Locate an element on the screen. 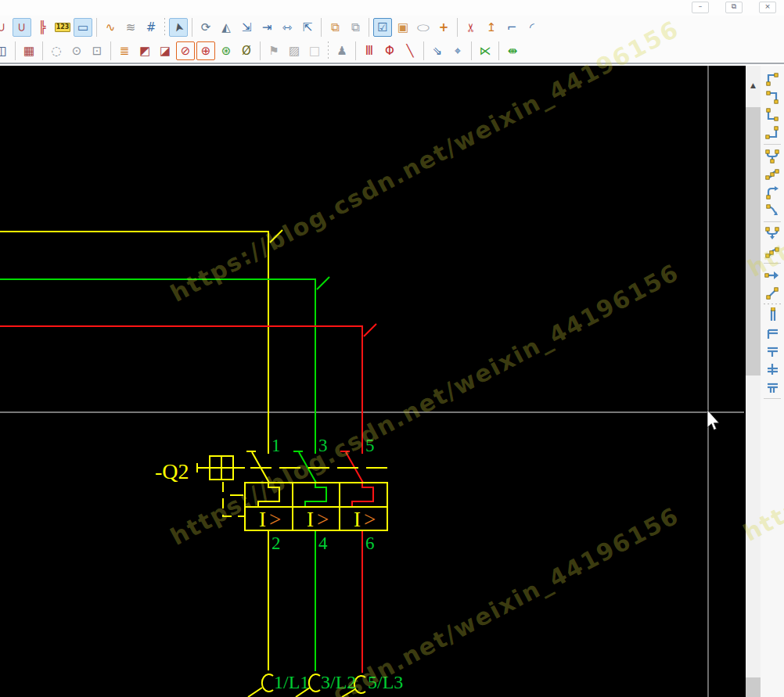  tnode-corner-arrow-icon is located at coordinates (772, 192).